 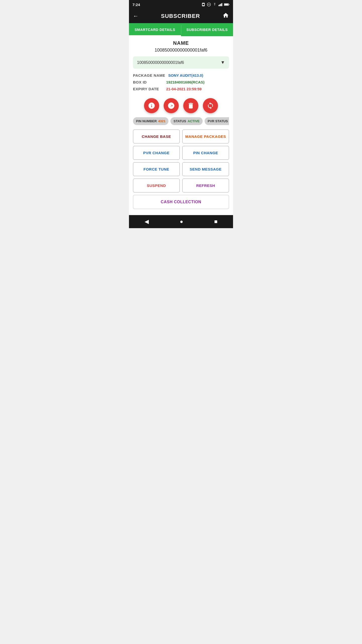 I want to click on nav-back-button: ◀, so click(x=147, y=222).